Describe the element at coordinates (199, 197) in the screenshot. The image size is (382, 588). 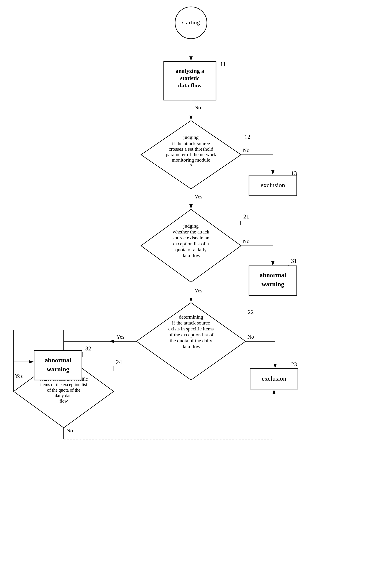
I see `yes-label-1: Yes` at that location.